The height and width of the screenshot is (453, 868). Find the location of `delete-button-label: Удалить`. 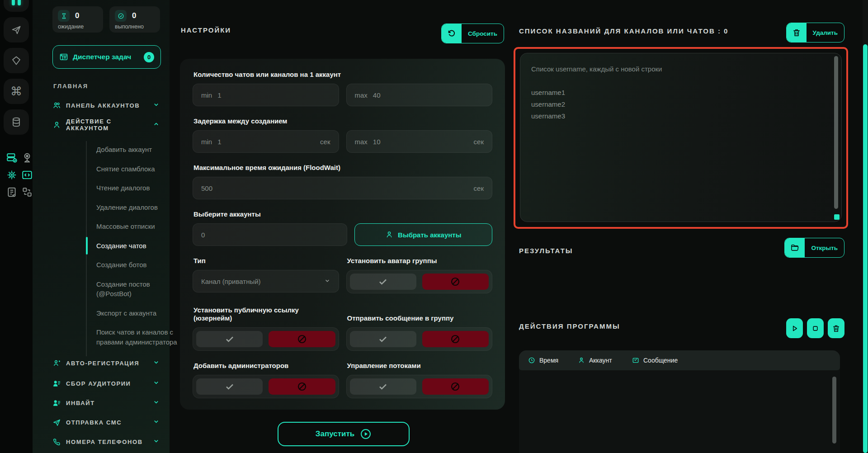

delete-button-label: Удалить is located at coordinates (826, 33).